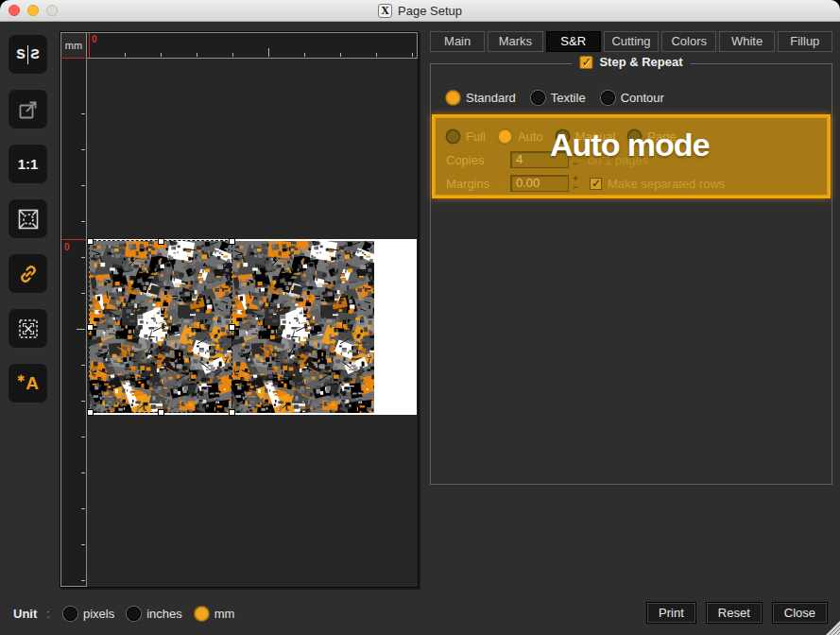 This screenshot has width=840, height=635. What do you see at coordinates (28, 55) in the screenshot?
I see `mirror-tool-button: ss` at bounding box center [28, 55].